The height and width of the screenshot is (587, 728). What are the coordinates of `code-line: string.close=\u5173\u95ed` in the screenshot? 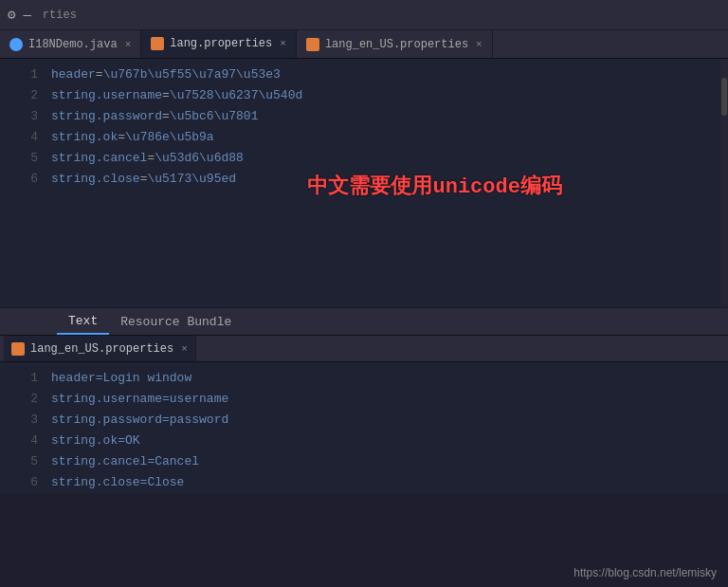 It's located at (386, 179).